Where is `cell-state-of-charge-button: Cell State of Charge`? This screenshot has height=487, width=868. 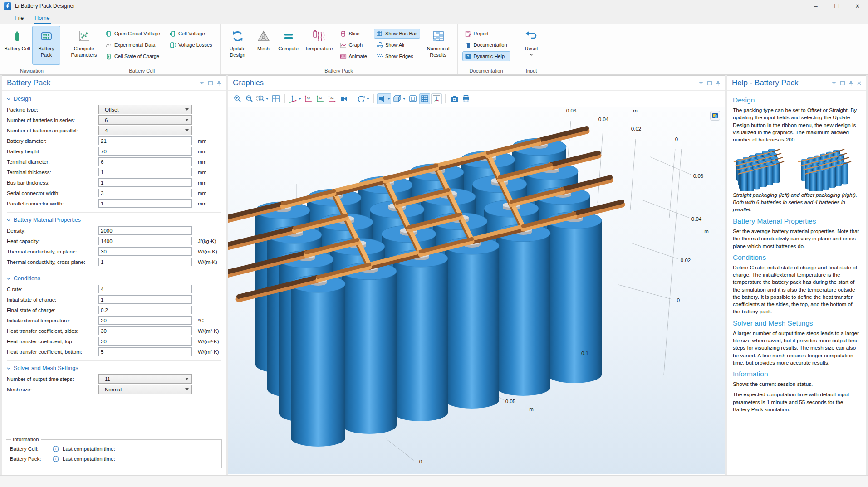 cell-state-of-charge-button: Cell State of Charge is located at coordinates (133, 56).